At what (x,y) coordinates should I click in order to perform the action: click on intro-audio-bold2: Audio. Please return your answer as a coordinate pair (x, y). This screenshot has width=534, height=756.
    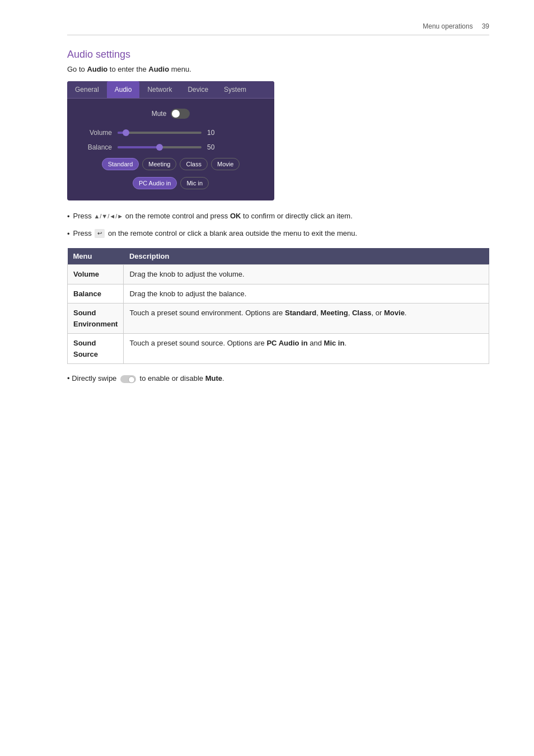
    Looking at the image, I should click on (159, 69).